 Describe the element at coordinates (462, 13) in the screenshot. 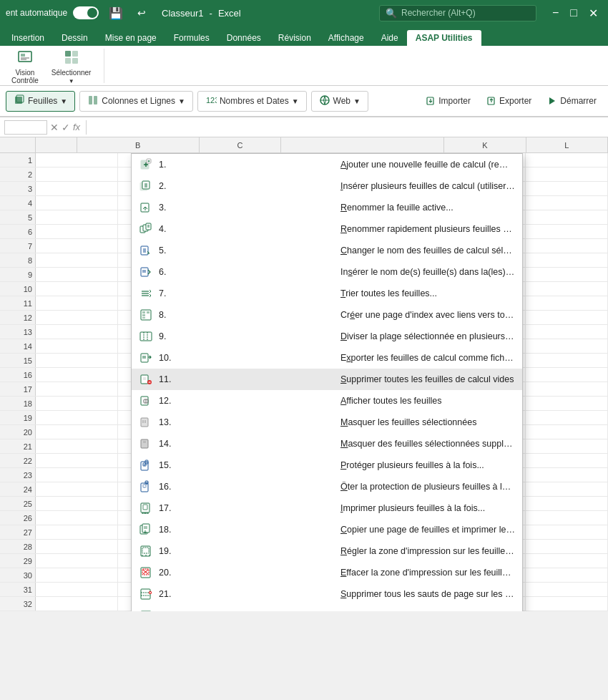

I see `search-input` at that location.